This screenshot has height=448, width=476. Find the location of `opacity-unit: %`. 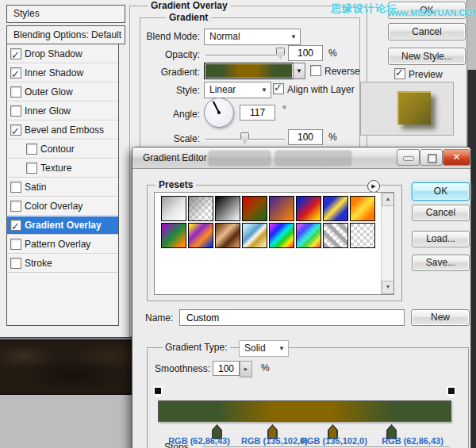

opacity-unit: % is located at coordinates (333, 53).